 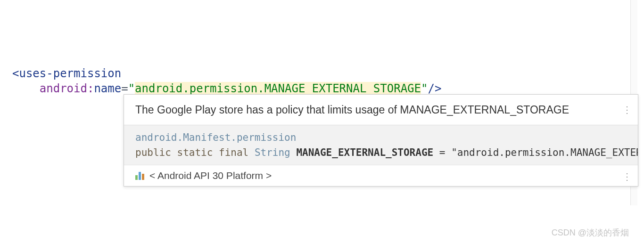 What do you see at coordinates (132, 89) in the screenshot?
I see `attr-quote-open: "` at bounding box center [132, 89].